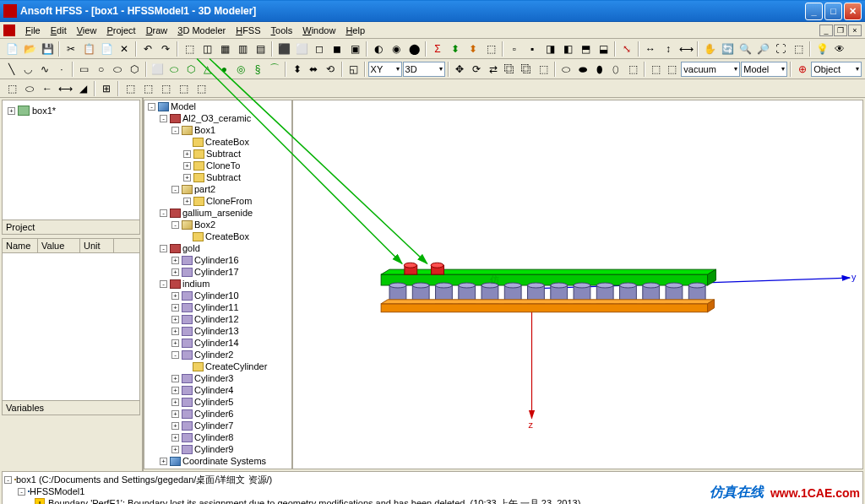  Describe the element at coordinates (106, 49) in the screenshot. I see `paste-button: 📄` at that location.